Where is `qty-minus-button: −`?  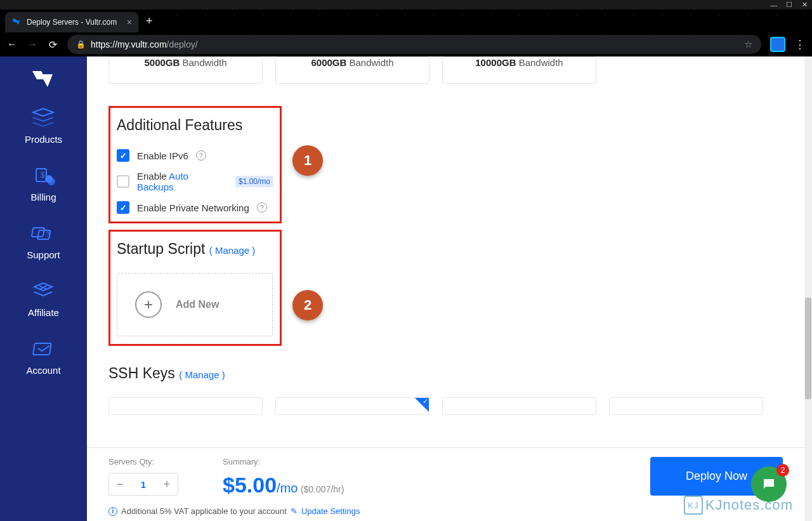
qty-minus-button: − is located at coordinates (120, 485).